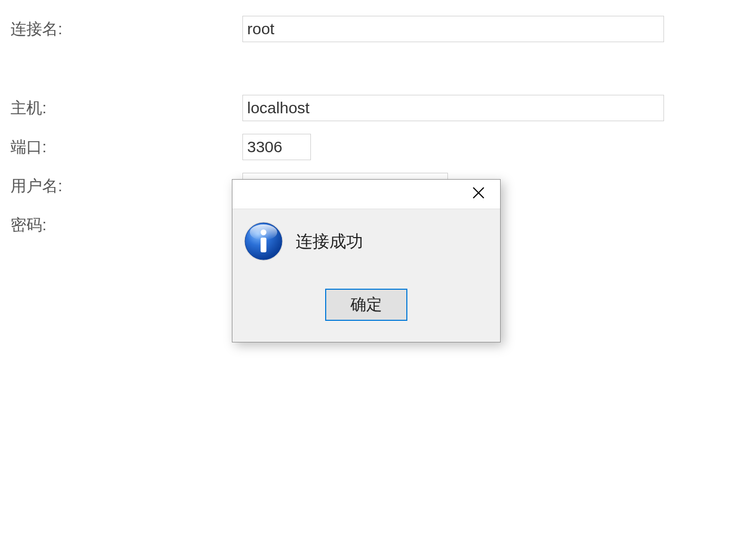 The height and width of the screenshot is (560, 732). Describe the element at coordinates (126, 148) in the screenshot. I see `label-port: 端口:` at that location.